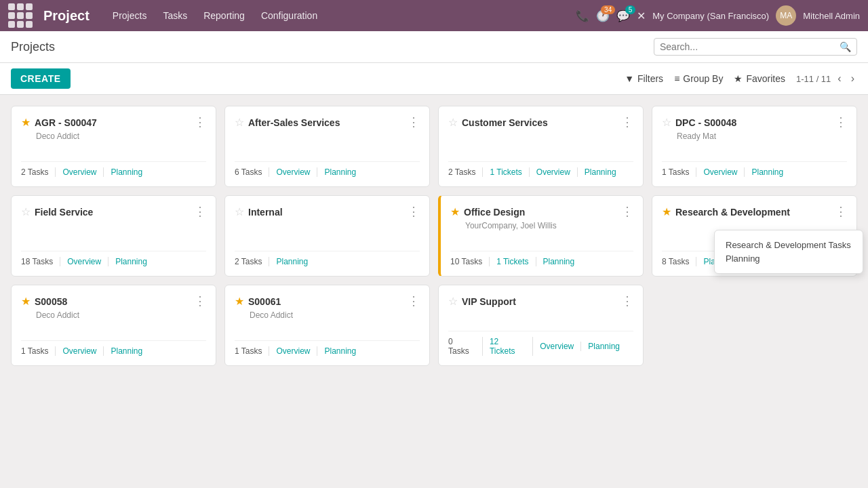 The width and height of the screenshot is (868, 488). Describe the element at coordinates (114, 236) in the screenshot. I see `project-card-field-service: ☆ Field Service ⋮ 18 TasksOverviewPlanni…` at that location.